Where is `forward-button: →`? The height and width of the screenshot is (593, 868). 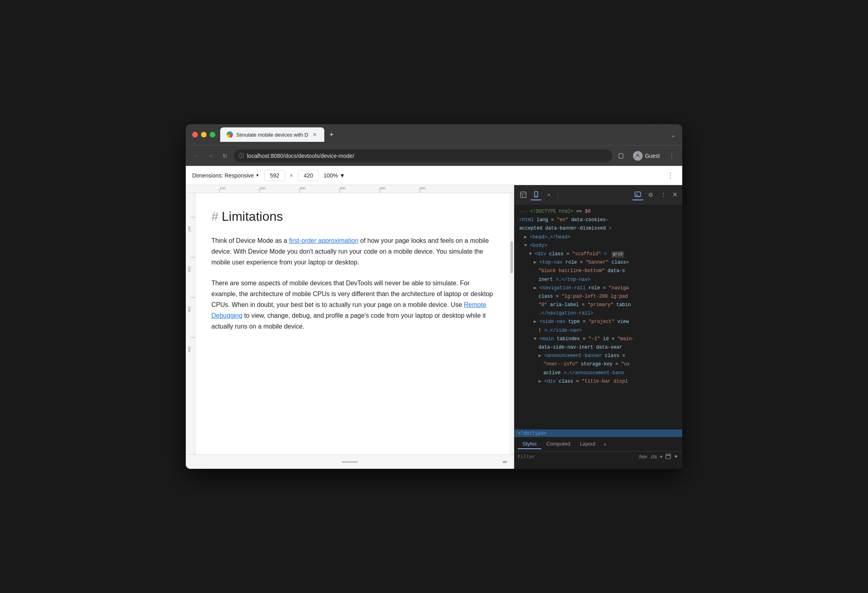 forward-button: → is located at coordinates (211, 156).